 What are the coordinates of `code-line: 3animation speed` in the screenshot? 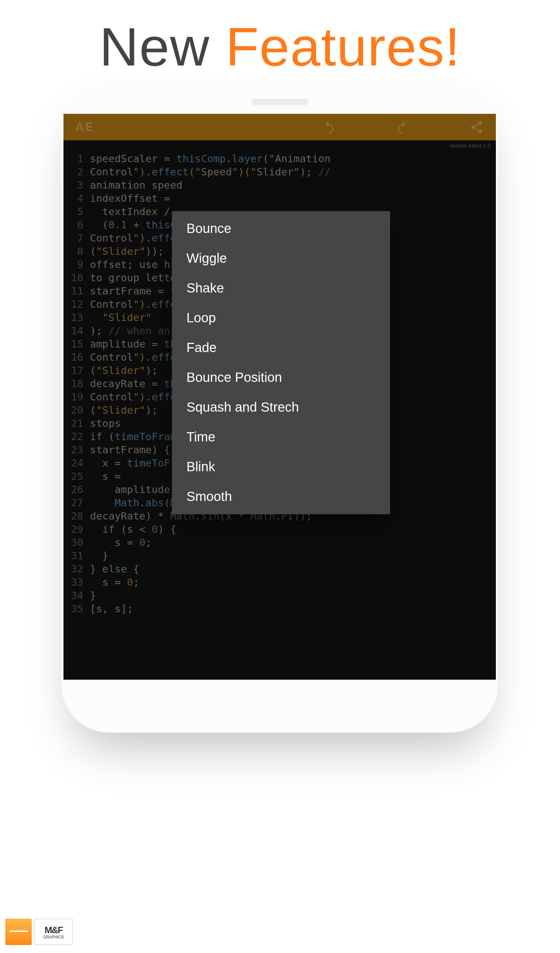 It's located at (282, 185).